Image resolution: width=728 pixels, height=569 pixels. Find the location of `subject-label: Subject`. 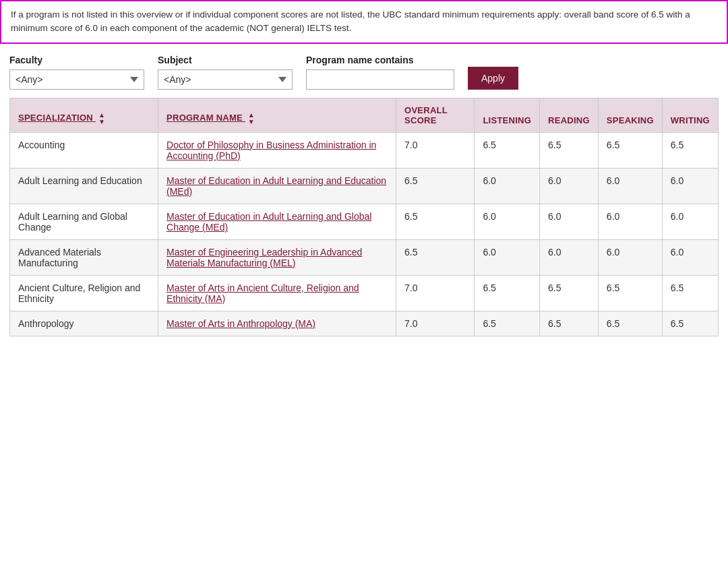

subject-label: Subject is located at coordinates (225, 60).